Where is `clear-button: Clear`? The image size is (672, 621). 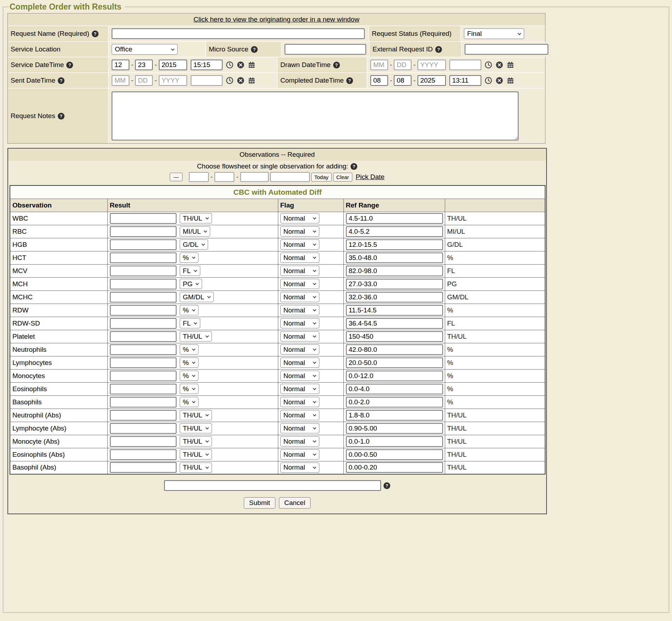
clear-button: Clear is located at coordinates (343, 177).